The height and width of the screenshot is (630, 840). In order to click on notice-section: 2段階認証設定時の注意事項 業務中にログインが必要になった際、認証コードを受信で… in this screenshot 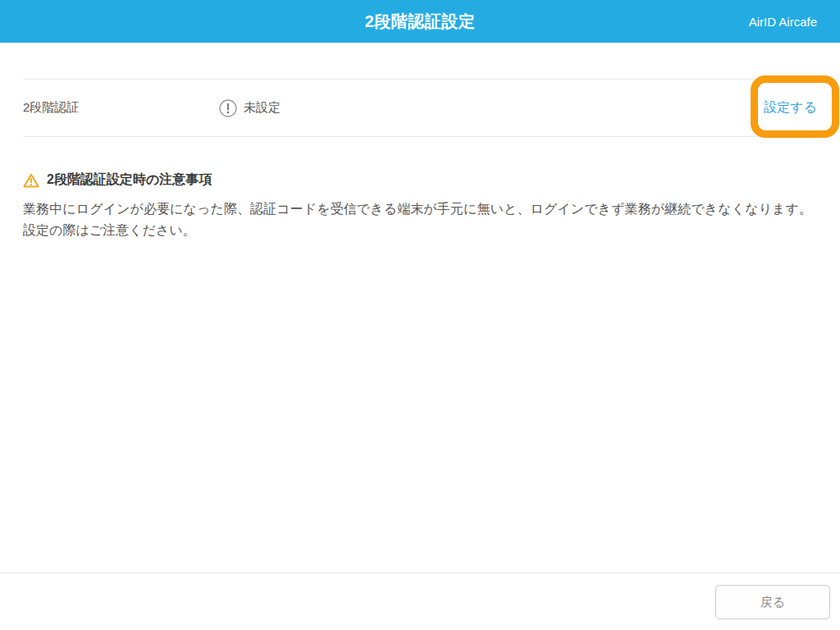, I will do `click(418, 207)`.